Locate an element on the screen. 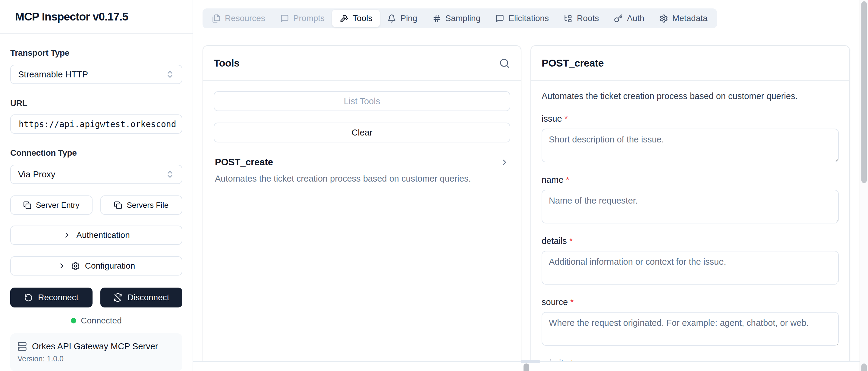 This screenshot has height=371, width=868. field-group-details: details* is located at coordinates (690, 260).